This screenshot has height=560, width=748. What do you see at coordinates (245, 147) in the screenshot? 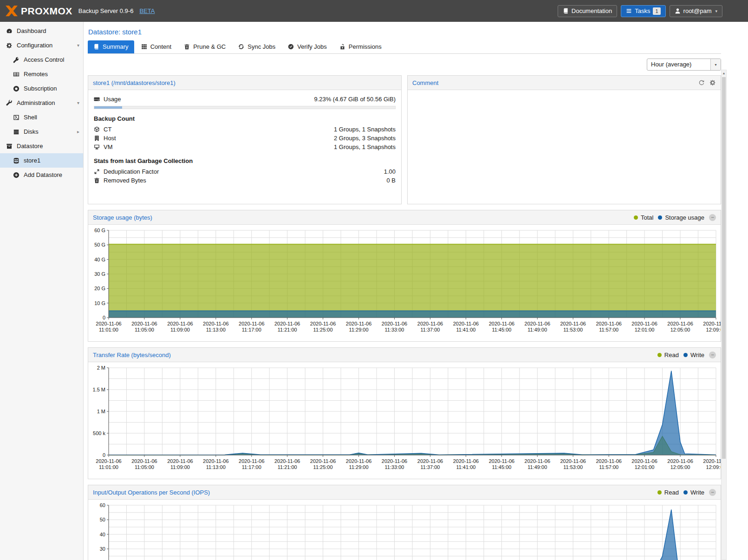
I see `vm-count-row: VM 1 Groups, 1 Snapshots` at bounding box center [245, 147].